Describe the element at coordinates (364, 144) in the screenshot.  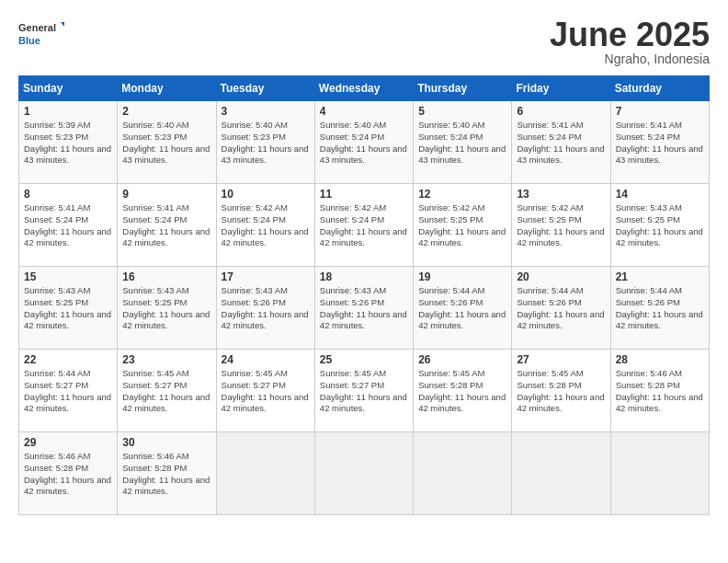
I see `day-info: Sunrise: 5:40 AMSunset: 5:24 PMDaylight:…` at that location.